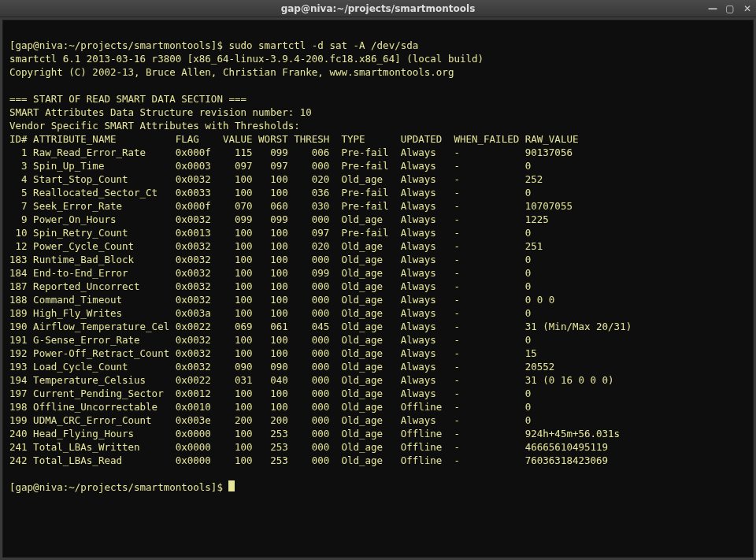  I want to click on prompt2: [gap@niva:~/projects/smartmontools]$, so click(119, 487).